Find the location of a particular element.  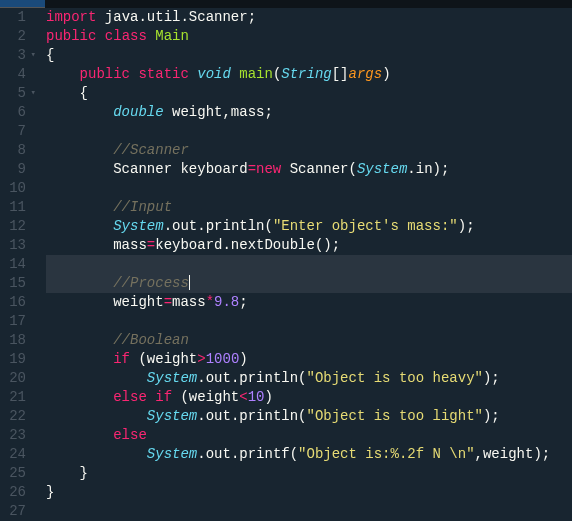

line-number: 23 is located at coordinates (13, 436).